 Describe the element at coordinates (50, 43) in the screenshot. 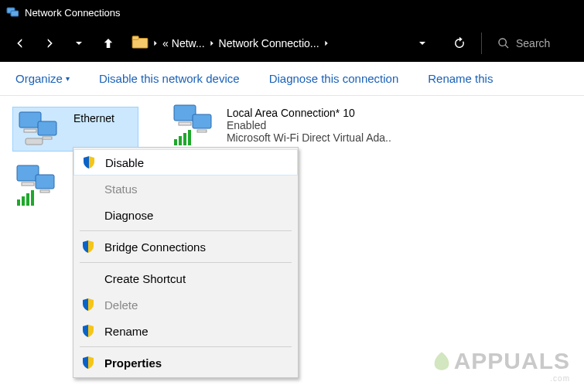

I see `forward-button` at that location.